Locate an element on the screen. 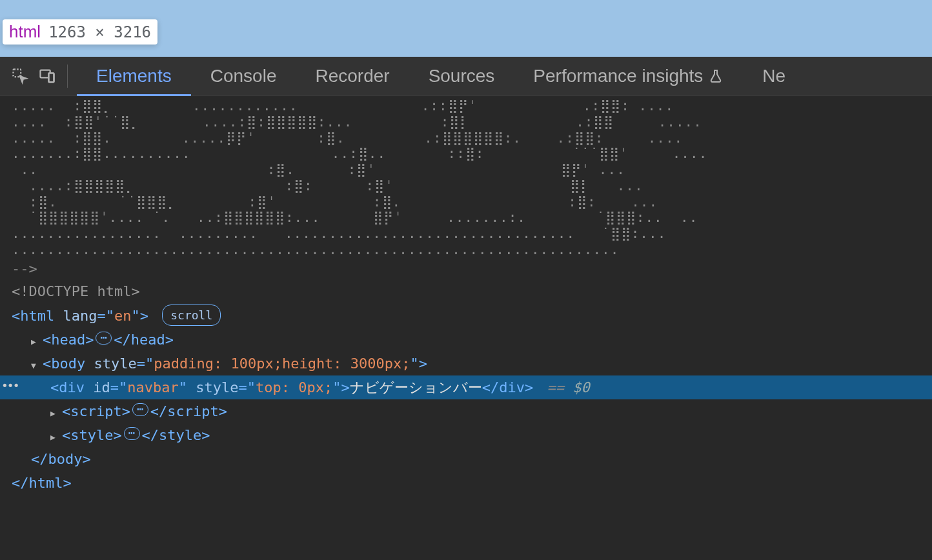 This screenshot has height=560, width=932. lang-attr-name: lang is located at coordinates (80, 316).